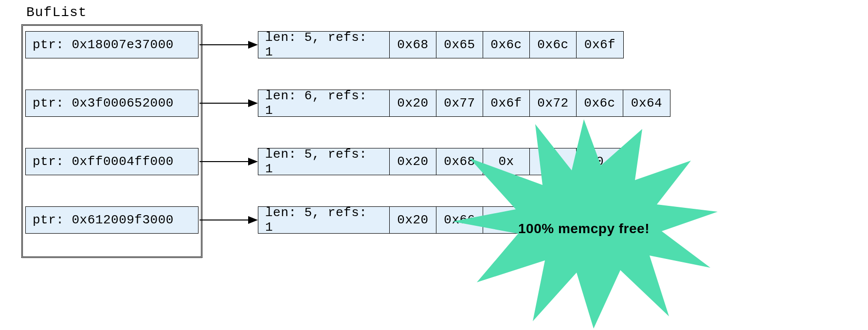  What do you see at coordinates (324, 45) in the screenshot?
I see `buffer-header-0: len: 5, refs: 1` at bounding box center [324, 45].